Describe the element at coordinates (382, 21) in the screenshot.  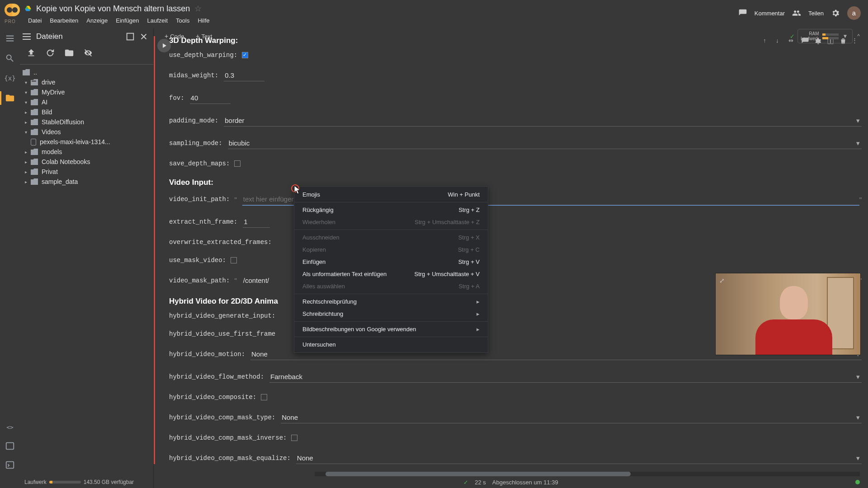
I see `menubar: Datei Bearbeiten Anzeige Einfügen Laufze…` at that location.